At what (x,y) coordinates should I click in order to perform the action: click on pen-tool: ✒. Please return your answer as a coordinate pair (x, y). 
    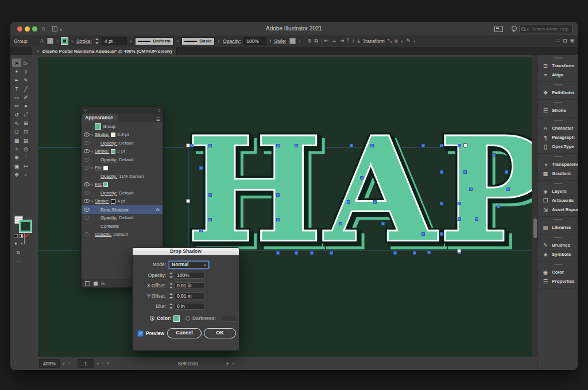
    Looking at the image, I should click on (17, 80).